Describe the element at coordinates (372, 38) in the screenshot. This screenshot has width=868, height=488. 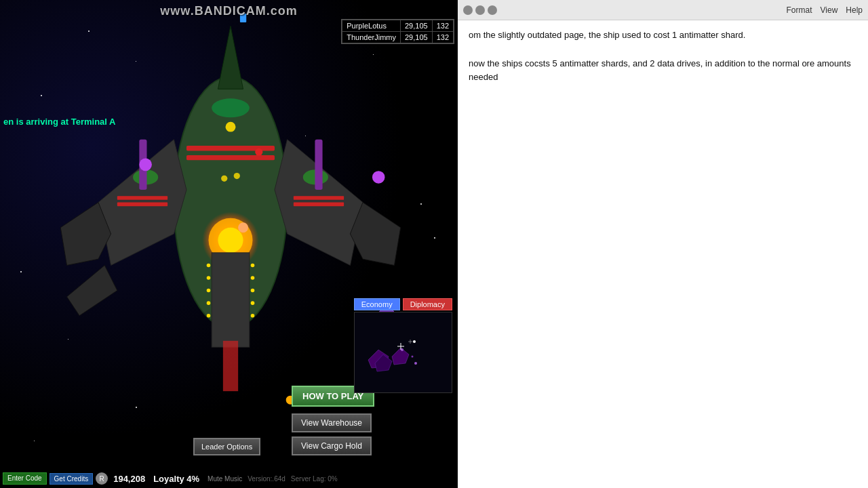
I see `player-name: ThunderJimmy` at that location.